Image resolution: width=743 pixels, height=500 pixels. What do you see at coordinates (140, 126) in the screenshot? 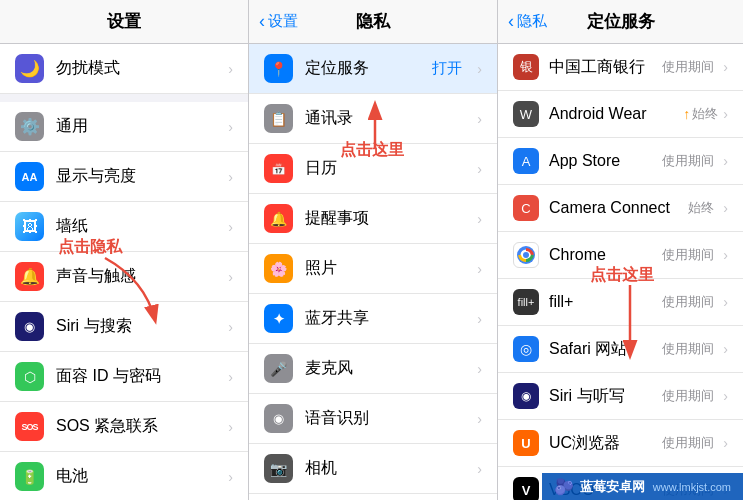
I see `general-label: 通用` at bounding box center [140, 126].